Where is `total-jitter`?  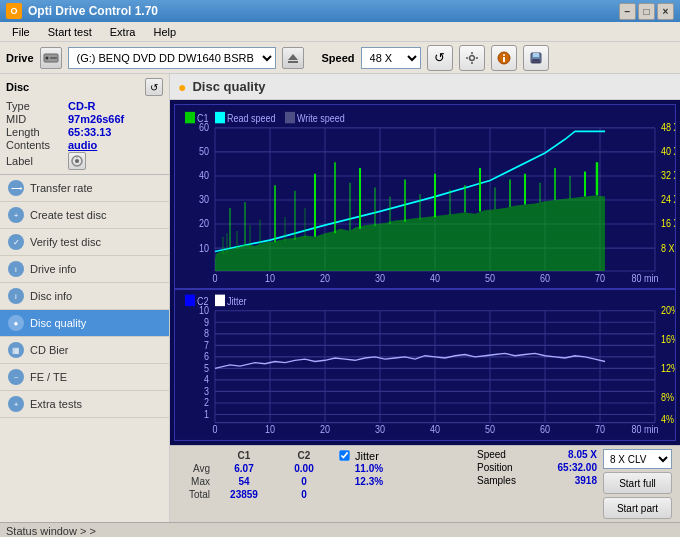
total-jitter is located at coordinates (369, 494).